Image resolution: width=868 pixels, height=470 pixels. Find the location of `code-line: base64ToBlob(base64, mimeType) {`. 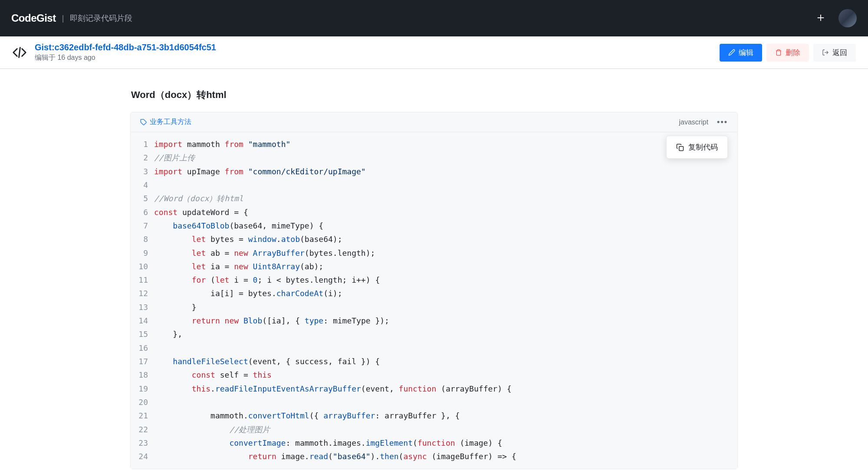

code-line: base64ToBlob(base64, mimeType) { is located at coordinates (446, 225).